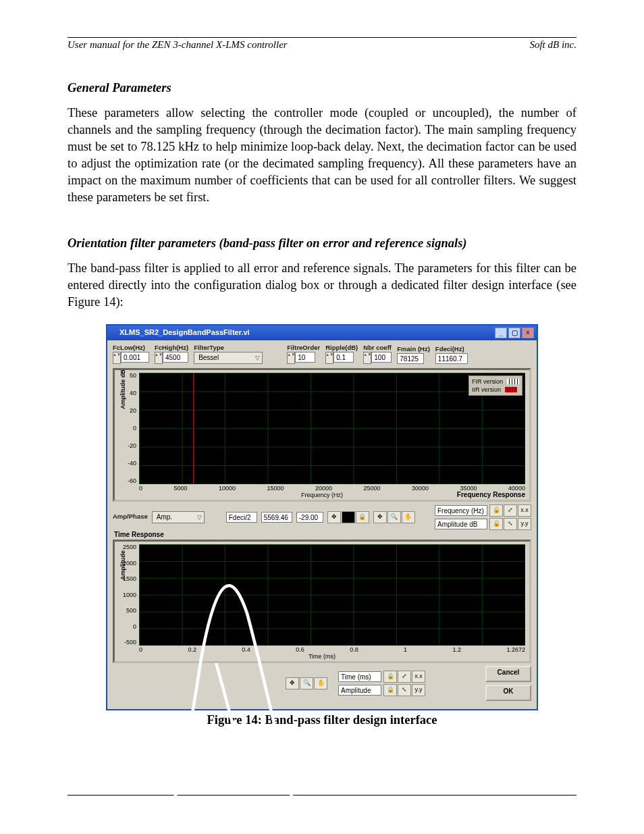 The width and height of the screenshot is (644, 834). What do you see at coordinates (528, 333) in the screenshot?
I see `close-button: ×` at bounding box center [528, 333].